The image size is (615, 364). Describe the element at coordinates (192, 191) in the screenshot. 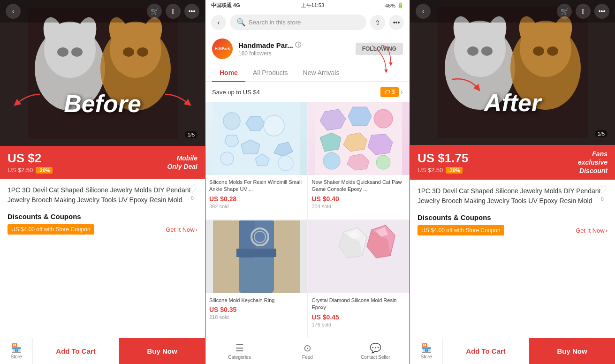

I see `left-heart-icon: ♡0` at that location.